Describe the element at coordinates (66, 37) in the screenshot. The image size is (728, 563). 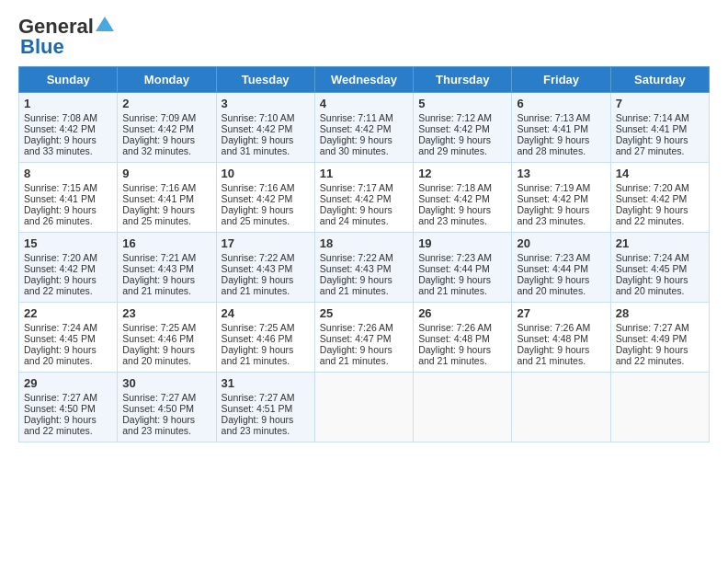
I see `logo: General Blue` at that location.